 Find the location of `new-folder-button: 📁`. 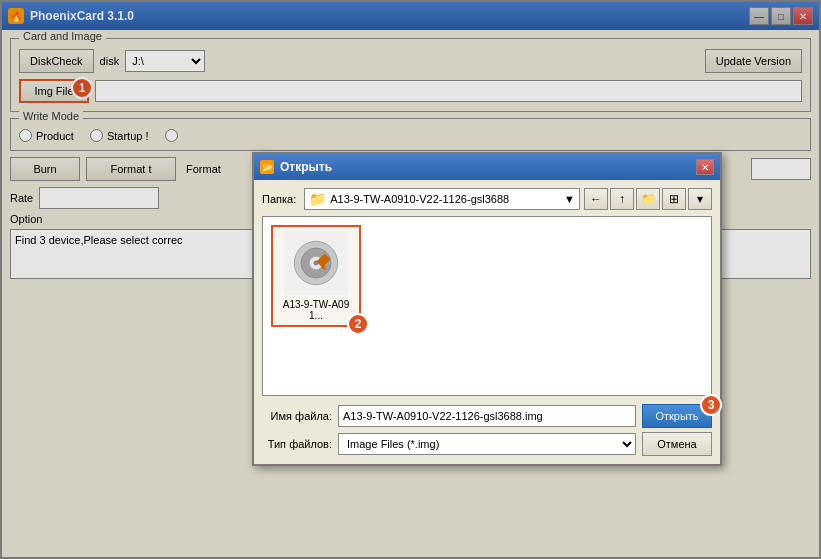

new-folder-button: 📁 is located at coordinates (648, 199).